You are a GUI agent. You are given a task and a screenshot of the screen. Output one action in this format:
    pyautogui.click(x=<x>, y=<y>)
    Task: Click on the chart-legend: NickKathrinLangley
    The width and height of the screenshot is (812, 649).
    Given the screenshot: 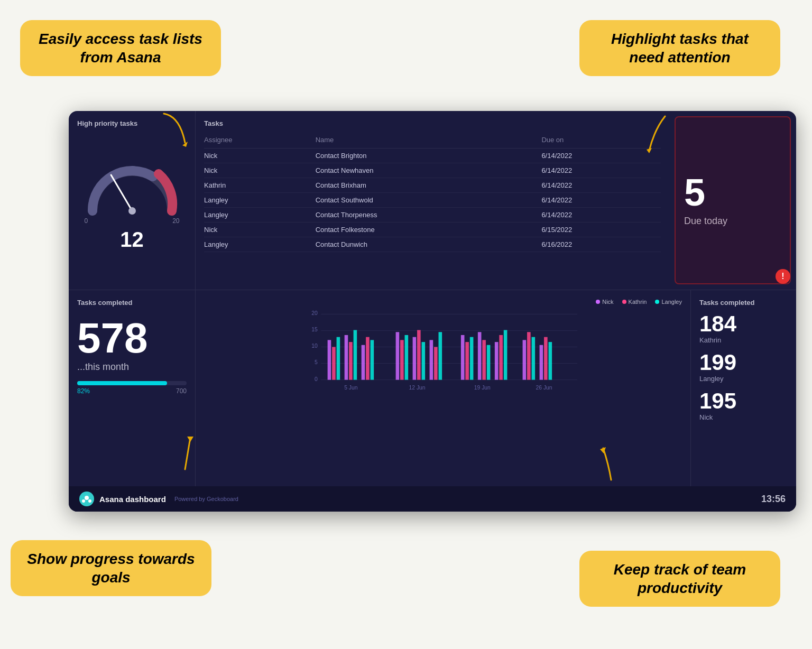 What is the action you would take?
    pyautogui.click(x=443, y=302)
    